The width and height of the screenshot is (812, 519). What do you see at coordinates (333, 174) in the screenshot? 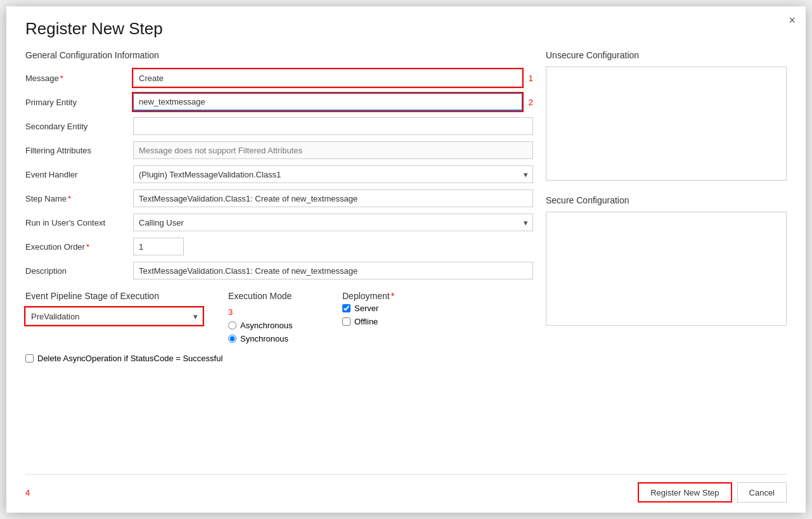
I see `event-handler-select-wrapper: (Plugin) TextMessageValidation.Class1` at bounding box center [333, 174].